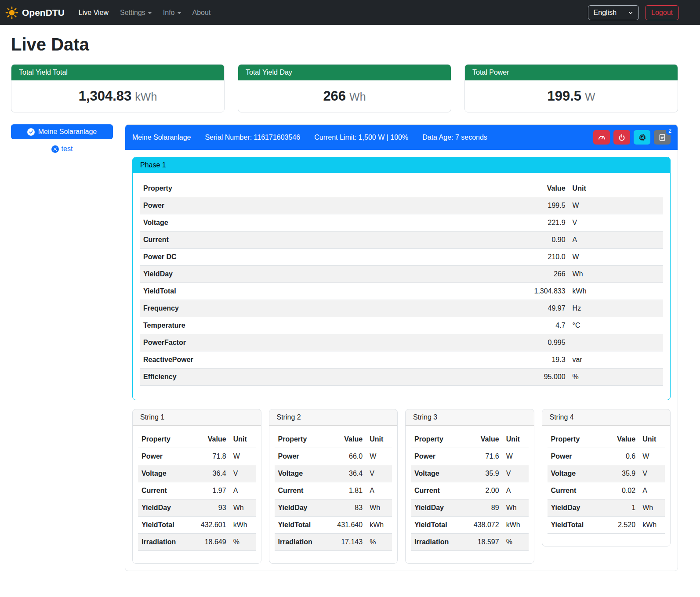 This screenshot has height=597, width=700. I want to click on property-cell: YieldDay, so click(301, 508).